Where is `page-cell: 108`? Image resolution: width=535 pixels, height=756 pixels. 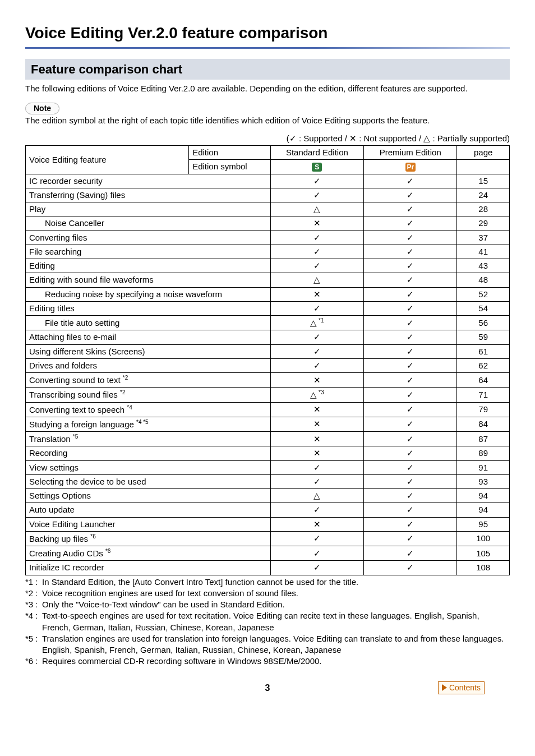 page-cell: 108 is located at coordinates (483, 568).